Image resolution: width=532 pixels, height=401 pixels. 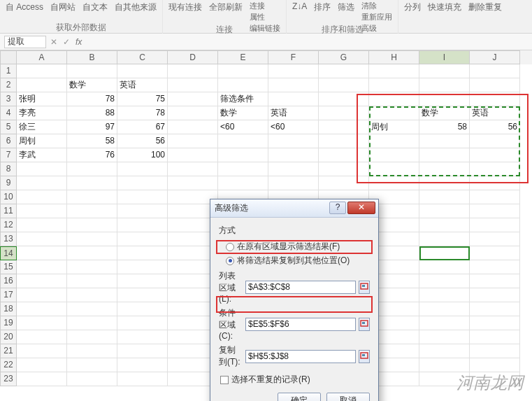 I want to click on cell-A13, so click(x=42, y=239).